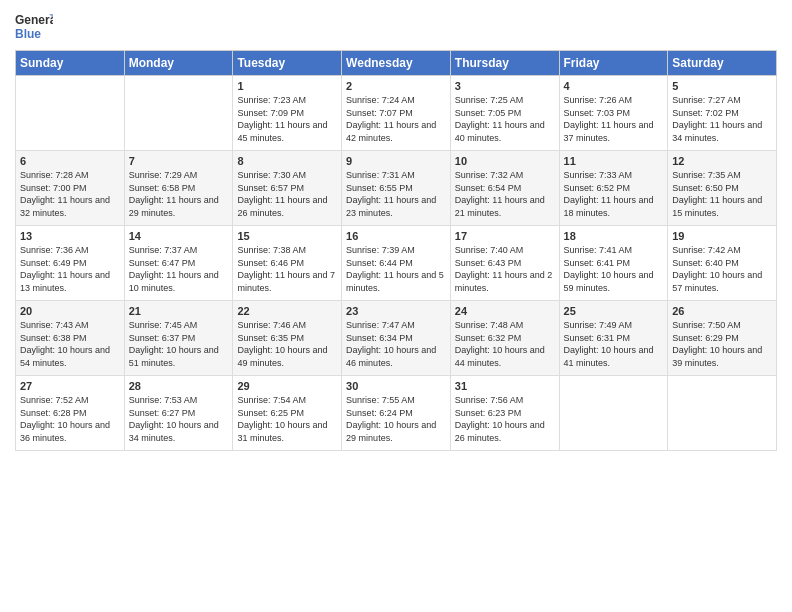 Image resolution: width=792 pixels, height=612 pixels. What do you see at coordinates (287, 269) in the screenshot?
I see `day-info: Sunrise: 7:38 AMSunset: 6:46 PMDaylight:…` at bounding box center [287, 269].